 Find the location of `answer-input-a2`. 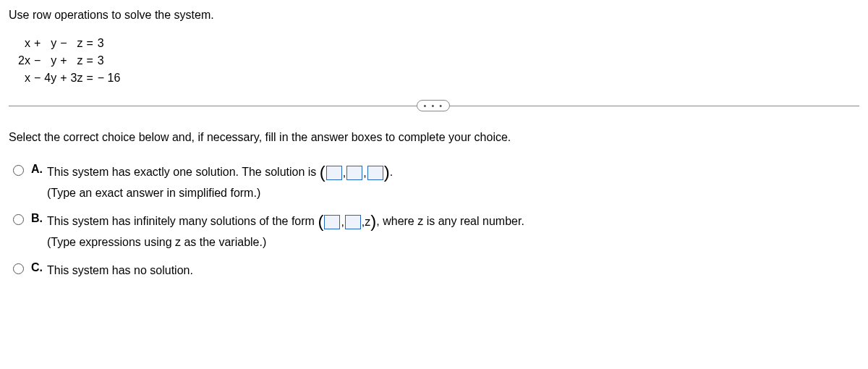

answer-input-a2 is located at coordinates (354, 173).